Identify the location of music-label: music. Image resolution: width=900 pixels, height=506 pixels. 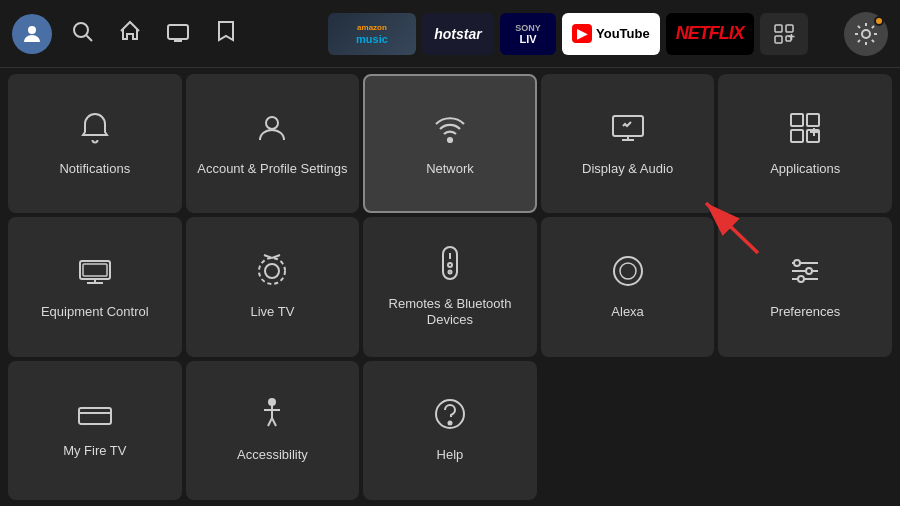
(372, 39).